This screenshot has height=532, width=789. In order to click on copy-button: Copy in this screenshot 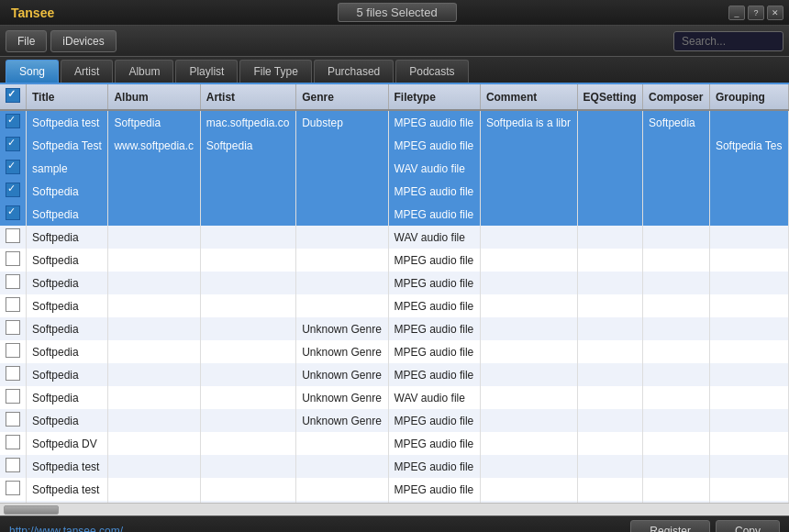, I will do `click(748, 526)`.